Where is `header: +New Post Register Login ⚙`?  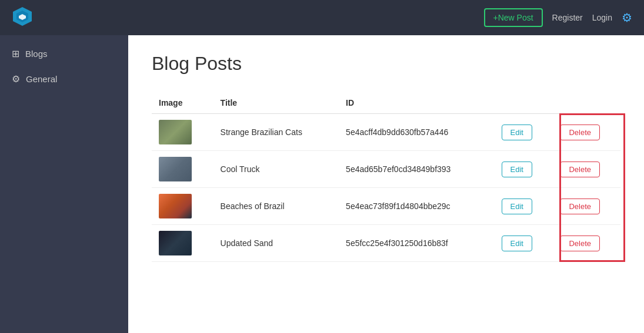 header: +New Post Register Login ⚙ is located at coordinates (322, 18).